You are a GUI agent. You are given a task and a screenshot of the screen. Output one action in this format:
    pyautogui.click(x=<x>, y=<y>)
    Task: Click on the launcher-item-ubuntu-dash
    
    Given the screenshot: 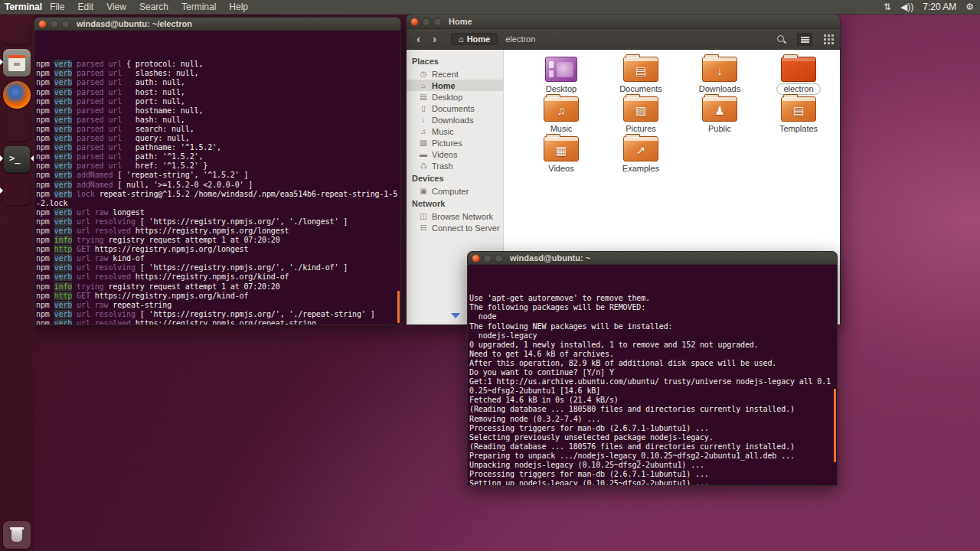 What is the action you would take?
    pyautogui.click(x=17, y=31)
    